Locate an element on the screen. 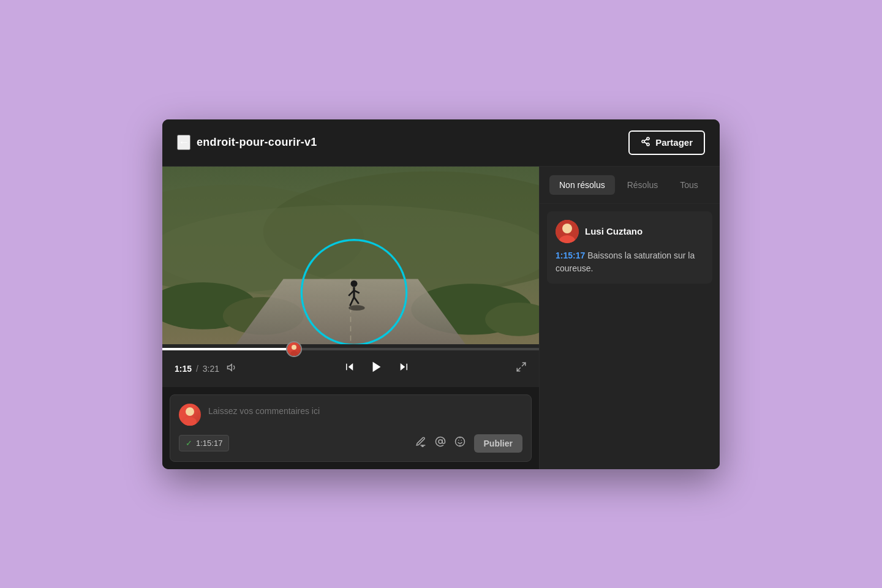 The image size is (882, 588). share-button: Partager is located at coordinates (666, 143).